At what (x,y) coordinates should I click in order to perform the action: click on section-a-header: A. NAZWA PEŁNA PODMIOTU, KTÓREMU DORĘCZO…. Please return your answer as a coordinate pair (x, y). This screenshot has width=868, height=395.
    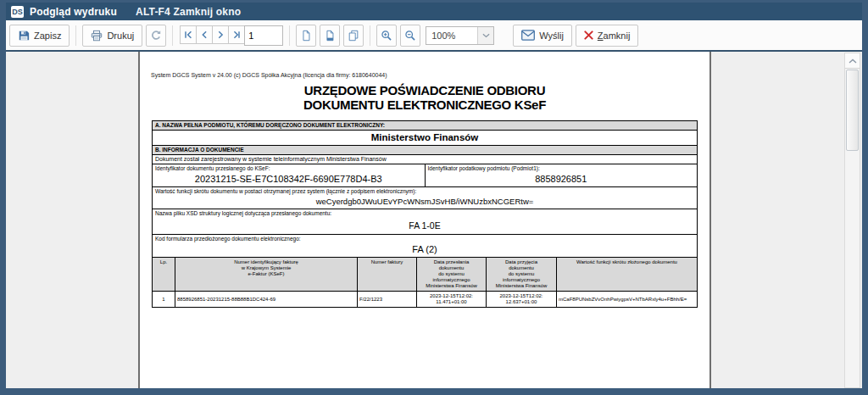
    Looking at the image, I should click on (426, 125).